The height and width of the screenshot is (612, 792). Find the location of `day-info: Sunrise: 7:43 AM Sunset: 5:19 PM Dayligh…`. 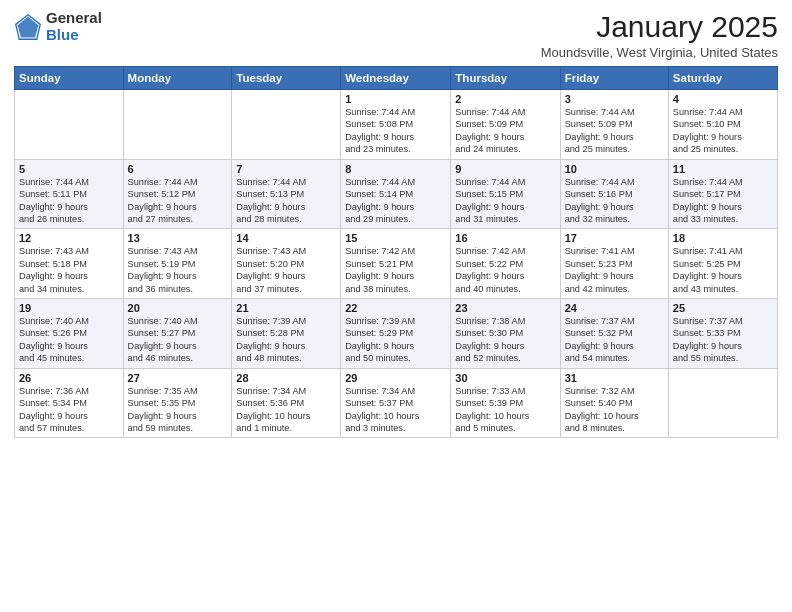

day-info: Sunrise: 7:43 AM Sunset: 5:19 PM Dayligh… is located at coordinates (163, 270).